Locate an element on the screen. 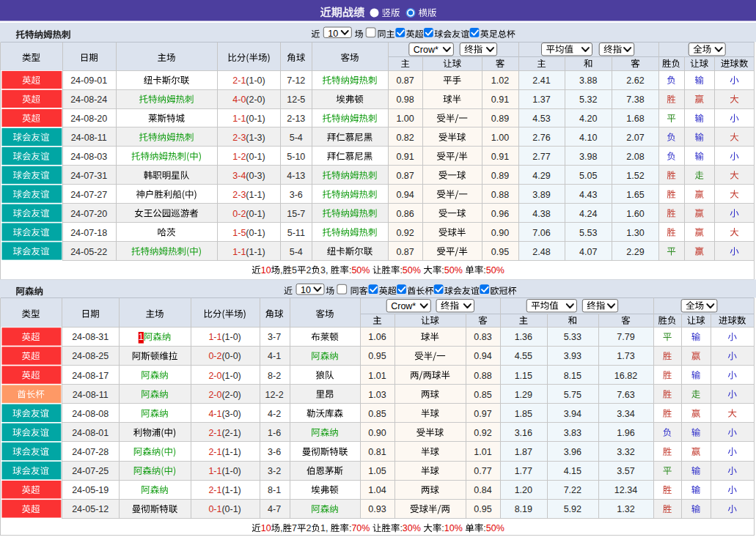 The width and height of the screenshot is (756, 540). svg-text: 1.68 is located at coordinates (635, 119).